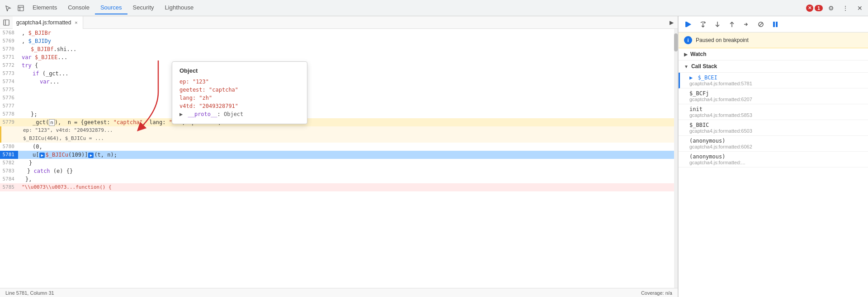  Describe the element at coordinates (698, 54) in the screenshot. I see `watch-label: Watch` at that location.